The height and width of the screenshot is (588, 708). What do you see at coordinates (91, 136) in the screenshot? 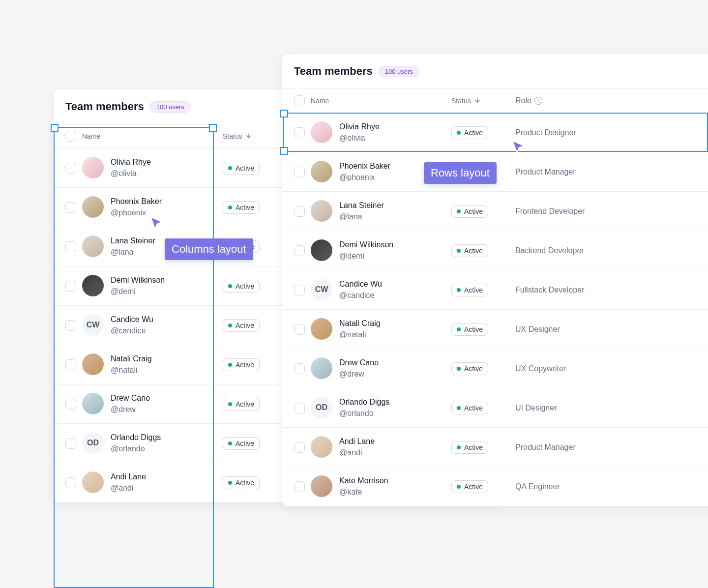
I see `column-name-label: Name` at bounding box center [91, 136].